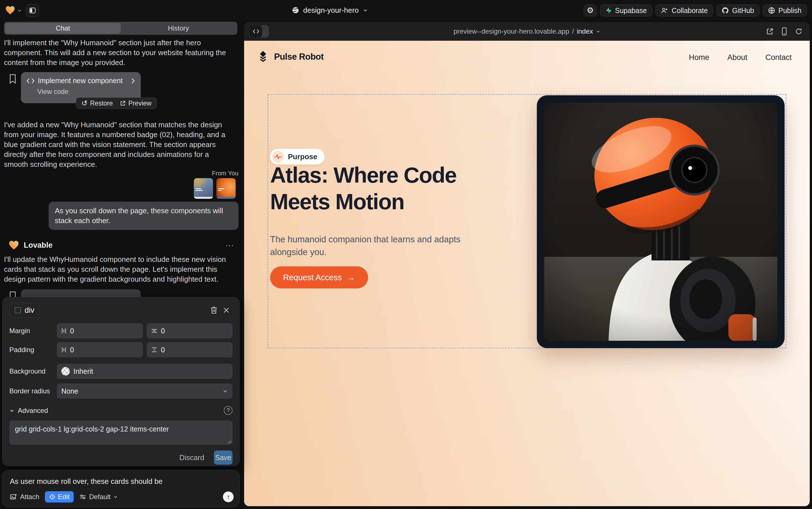 This screenshot has height=509, width=812. What do you see at coordinates (770, 31) in the screenshot?
I see `open-external-icon` at bounding box center [770, 31].